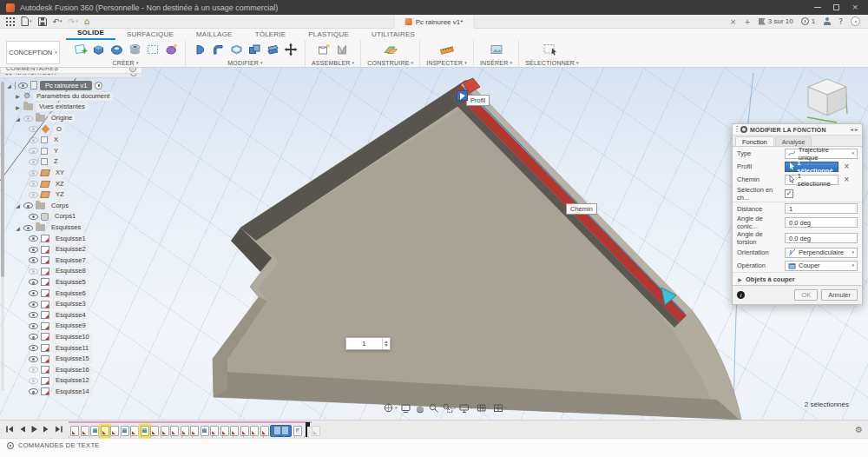 The width and height of the screenshot is (868, 457). What do you see at coordinates (755, 141) in the screenshot?
I see `tab-fonction: Fonction` at bounding box center [755, 141].